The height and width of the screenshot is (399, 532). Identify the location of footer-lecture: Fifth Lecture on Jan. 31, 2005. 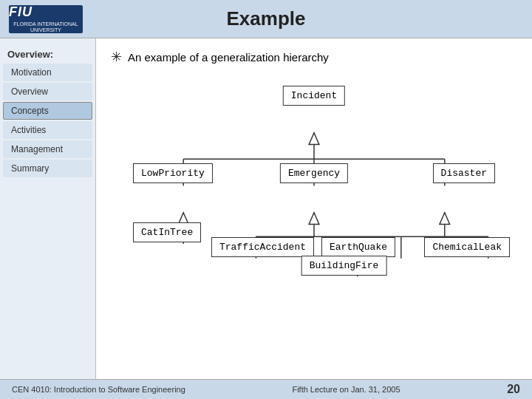
(346, 389).